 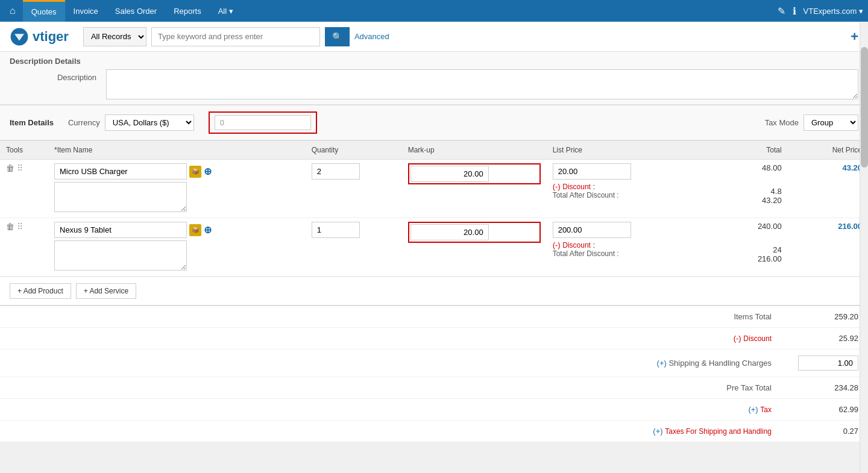 I want to click on col-markup: Mark-up, so click(x=474, y=151).